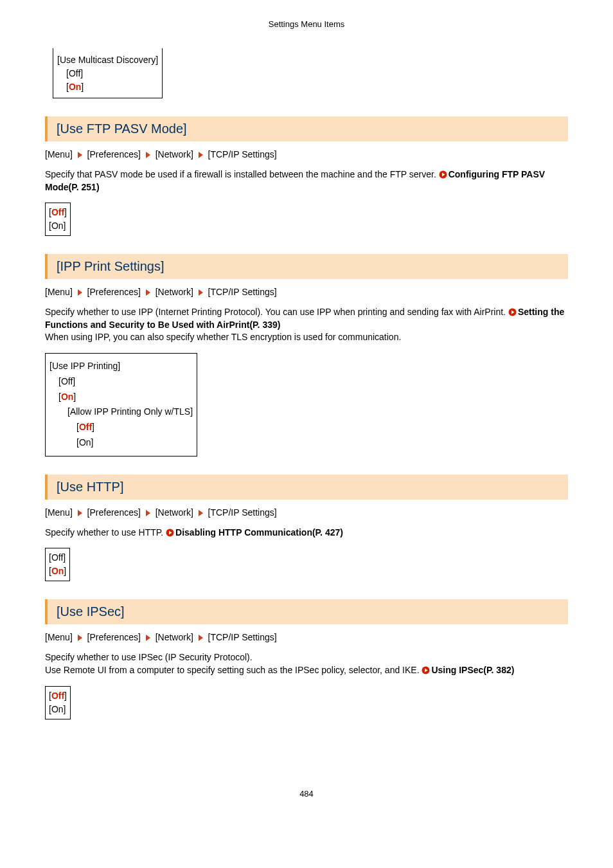  I want to click on ipsec-options-box: [Off] [On], so click(58, 703).